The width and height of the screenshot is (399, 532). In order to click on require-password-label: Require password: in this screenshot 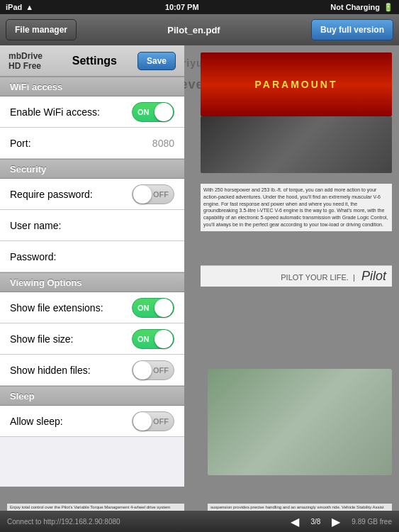, I will do `click(71, 194)`.